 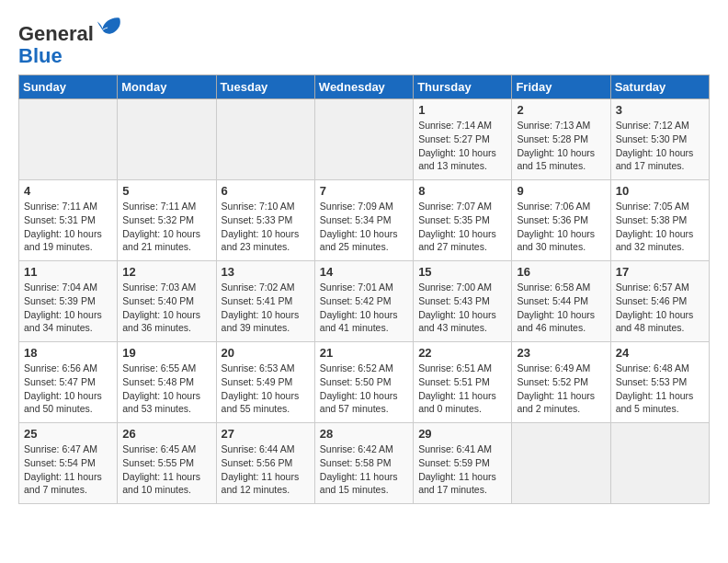 What do you see at coordinates (660, 145) in the screenshot?
I see `day-info: Sunrise: 7:12 AM Sunset: 5:30 PM Dayligh…` at bounding box center [660, 145].